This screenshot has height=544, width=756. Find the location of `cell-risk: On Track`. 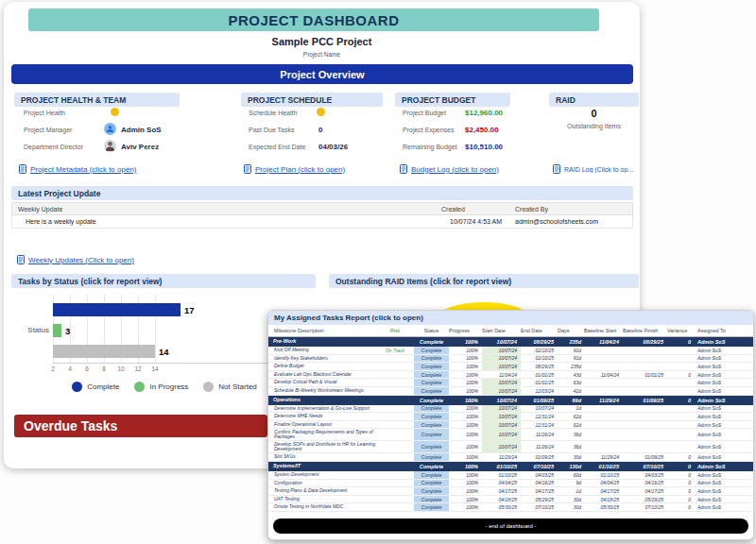

cell-risk: On Track is located at coordinates (395, 350).